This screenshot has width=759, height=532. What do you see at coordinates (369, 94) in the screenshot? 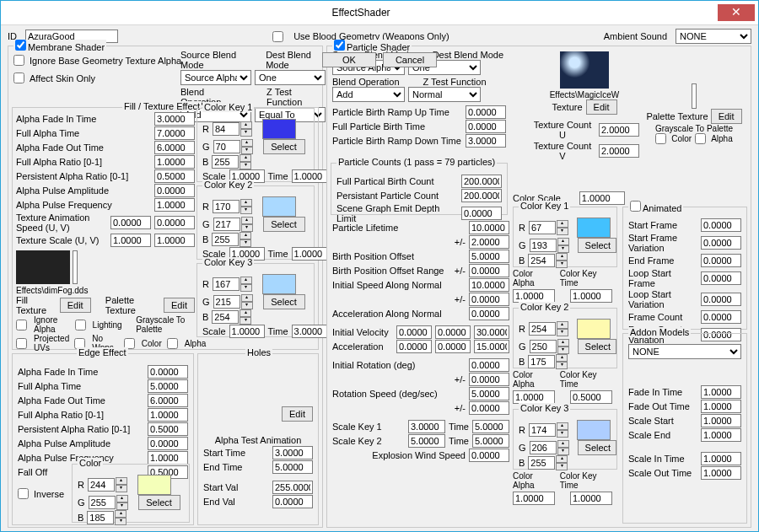
I see `p-bo-dropdown: Add` at bounding box center [369, 94].